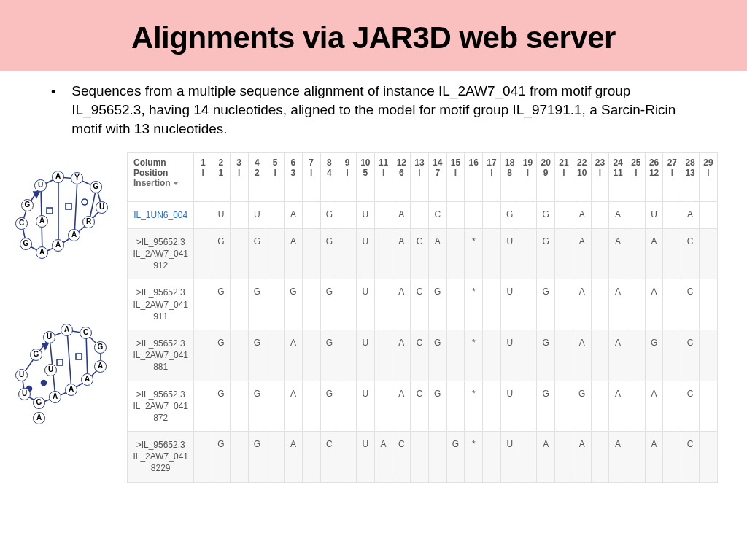 The height and width of the screenshot is (560, 747). I want to click on column-header: 29I, so click(708, 176).